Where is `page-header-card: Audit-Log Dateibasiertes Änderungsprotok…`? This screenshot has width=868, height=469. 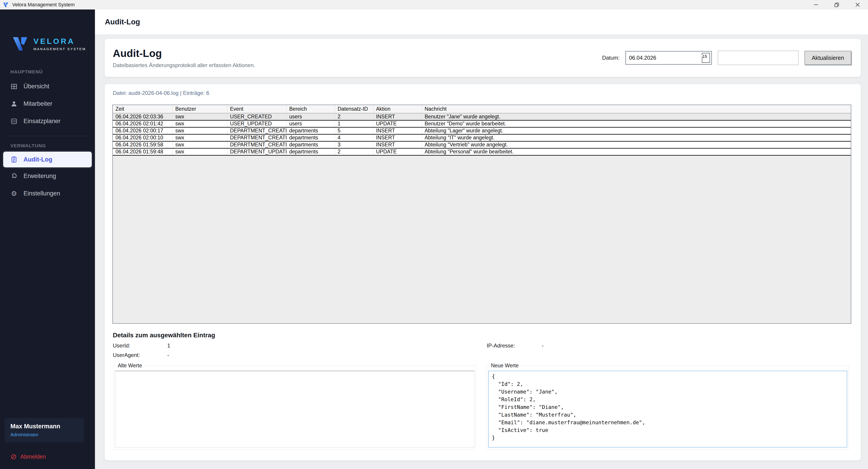 page-header-card: Audit-Log Dateibasiertes Änderungsprotok… is located at coordinates (483, 58).